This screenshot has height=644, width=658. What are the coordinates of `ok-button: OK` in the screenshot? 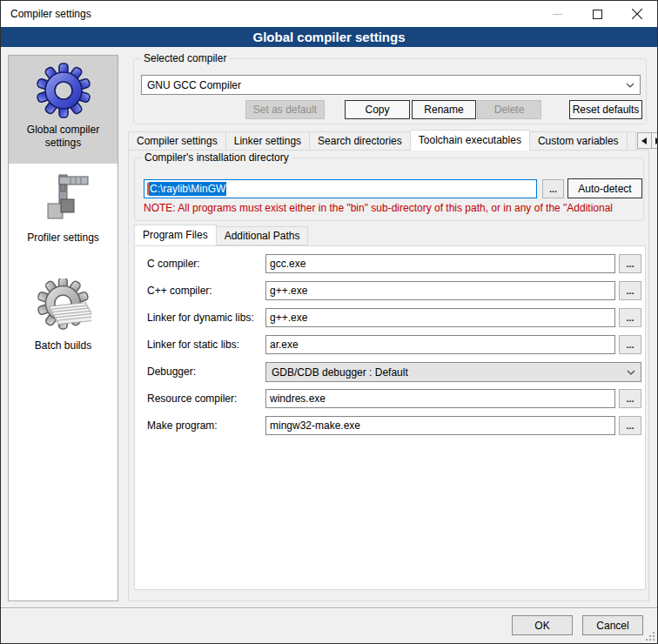 It's located at (542, 625).